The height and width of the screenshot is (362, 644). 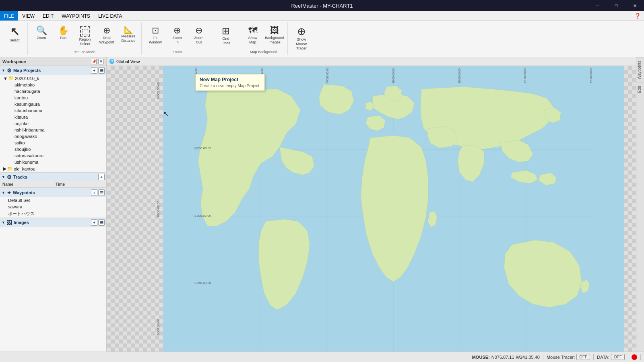 What do you see at coordinates (101, 222) in the screenshot?
I see `images-options-button: ☰` at bounding box center [101, 222].